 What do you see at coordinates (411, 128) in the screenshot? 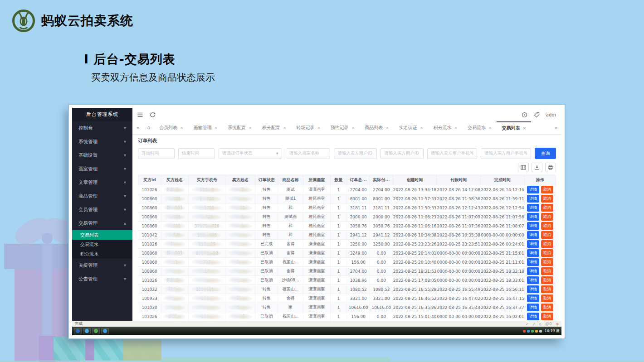
I see `tab-实名认证: 实名认证×` at bounding box center [411, 128].